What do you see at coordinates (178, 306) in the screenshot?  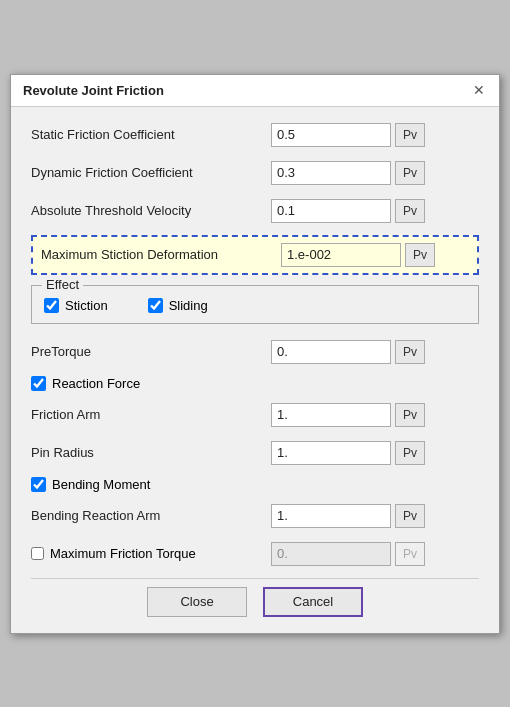 I see `sliding-checkbox-item: Sliding` at bounding box center [178, 306].